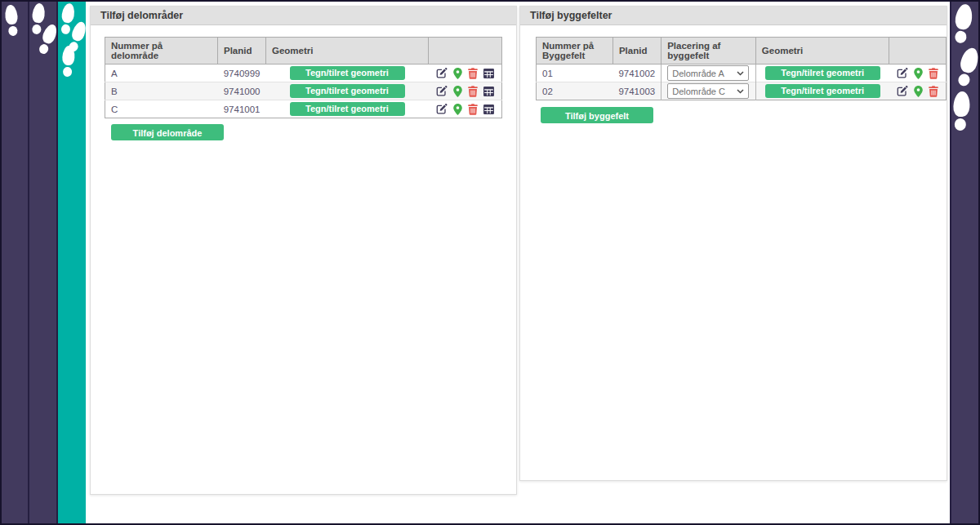 The image size is (980, 525). I want to click on add-delomrade-button: Tilføj delområde, so click(167, 132).